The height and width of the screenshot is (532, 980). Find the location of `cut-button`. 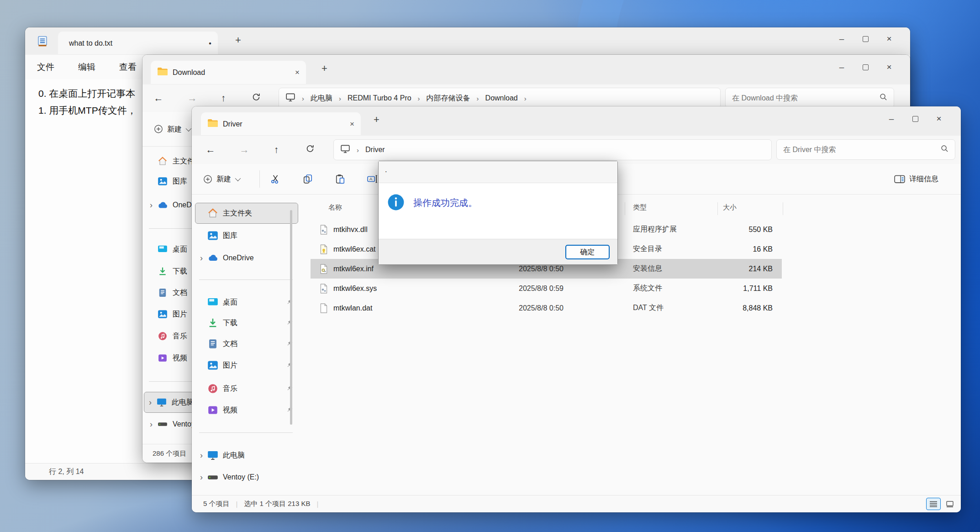

cut-button is located at coordinates (275, 179).